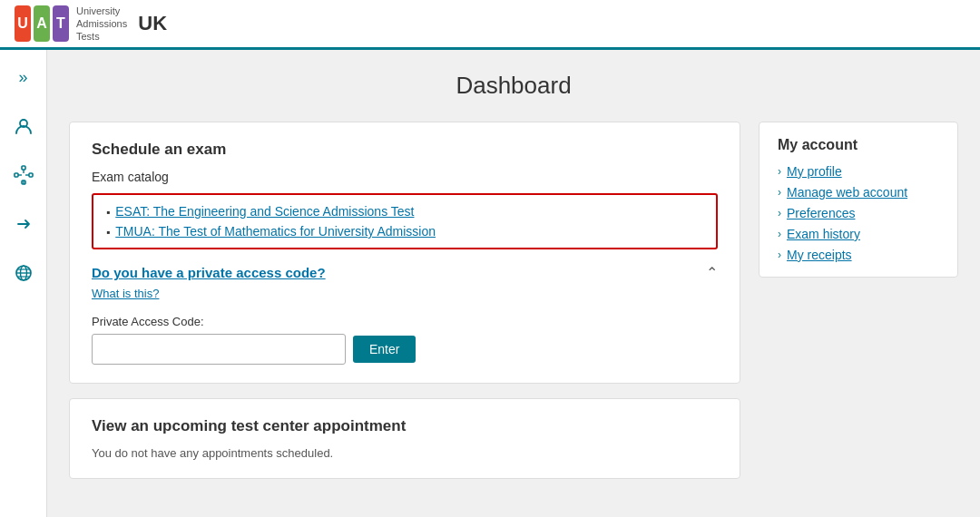 Image resolution: width=980 pixels, height=517 pixels. Describe the element at coordinates (219, 349) in the screenshot. I see `access-code-input` at that location.